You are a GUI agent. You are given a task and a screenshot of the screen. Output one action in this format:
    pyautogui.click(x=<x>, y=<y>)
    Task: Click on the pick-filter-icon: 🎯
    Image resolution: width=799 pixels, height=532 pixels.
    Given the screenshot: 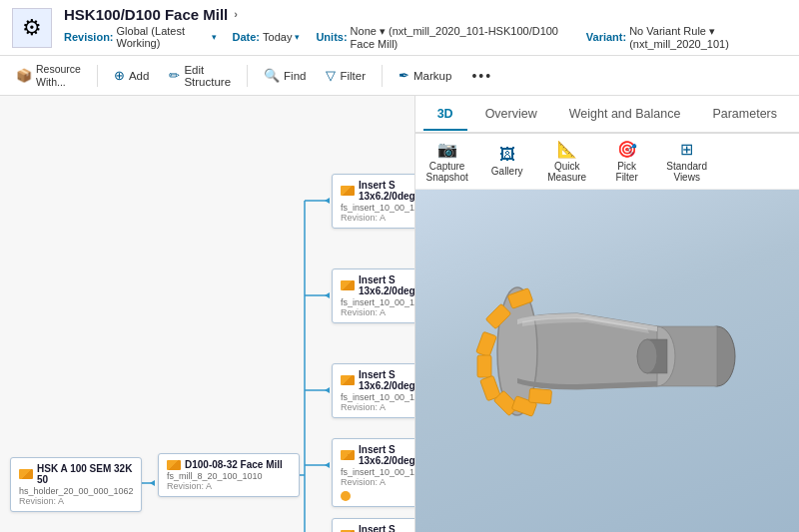 What is the action you would take?
    pyautogui.click(x=627, y=150)
    